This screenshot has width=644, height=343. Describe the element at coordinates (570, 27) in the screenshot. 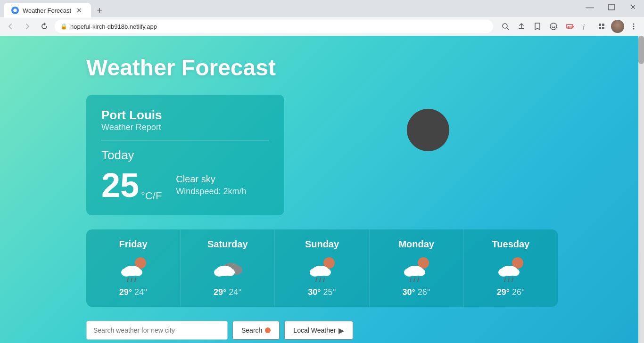

I see `svg-text: ABP` at that location.